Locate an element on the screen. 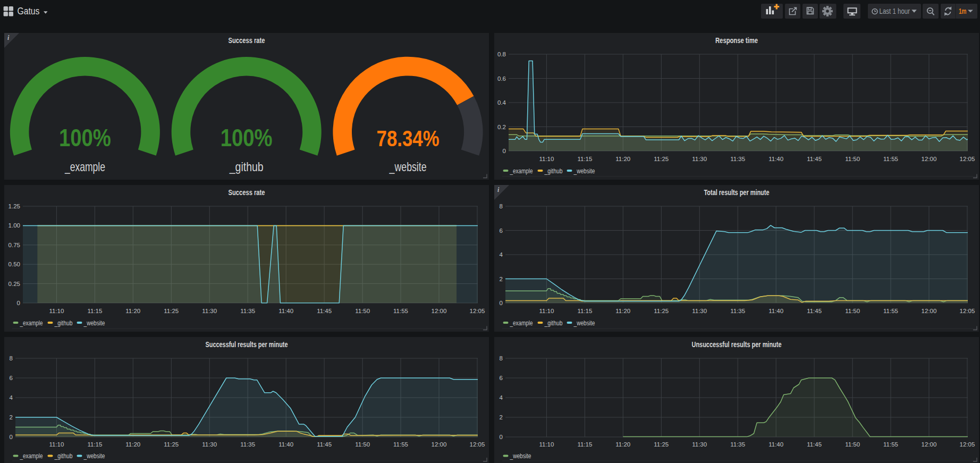 Image resolution: width=980 pixels, height=463 pixels. svg-text: 0.8 is located at coordinates (502, 54).